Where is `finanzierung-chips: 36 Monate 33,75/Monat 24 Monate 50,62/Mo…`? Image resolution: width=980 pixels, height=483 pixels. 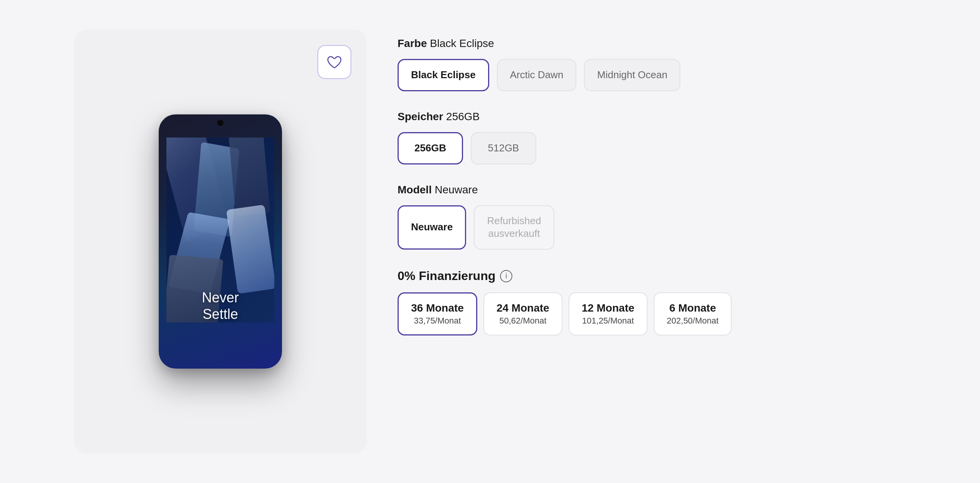 finanzierung-chips: 36 Monate 33,75/Monat 24 Monate 50,62/Mo… is located at coordinates (652, 314).